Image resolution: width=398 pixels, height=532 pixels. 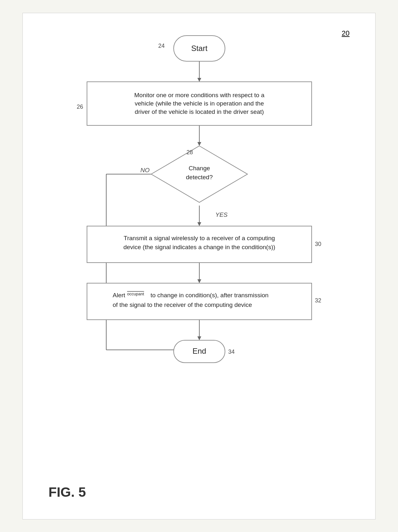 I want to click on svg-text:vehicle (while the vehicle is : vehicle (while the vehicle is in operati…, so click(x=199, y=103).